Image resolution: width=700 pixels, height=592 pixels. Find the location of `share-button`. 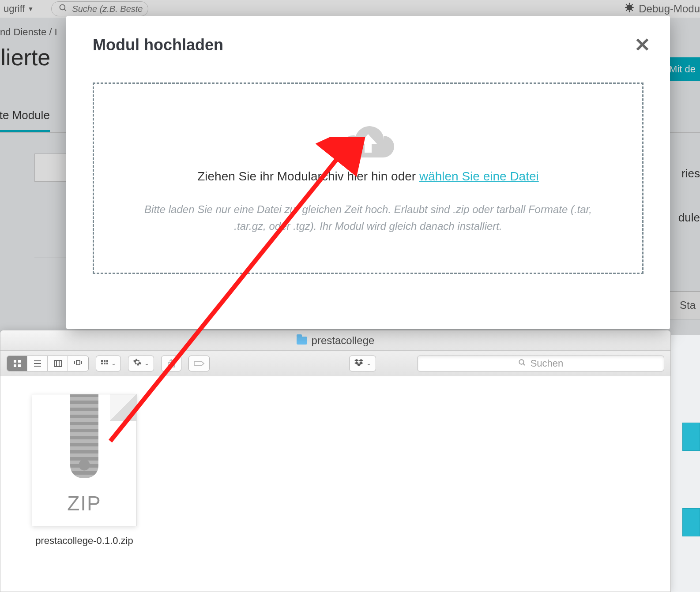

share-button is located at coordinates (171, 363).